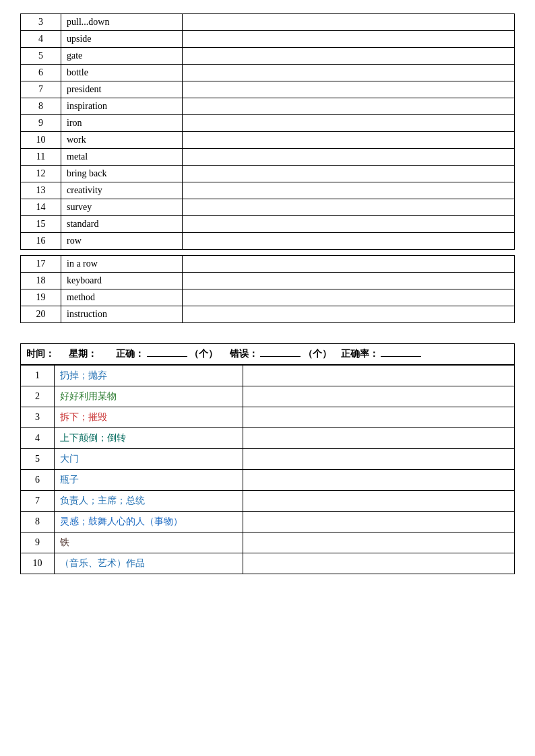  What do you see at coordinates (122, 264) in the screenshot?
I see `row-word: in a row` at bounding box center [122, 264].